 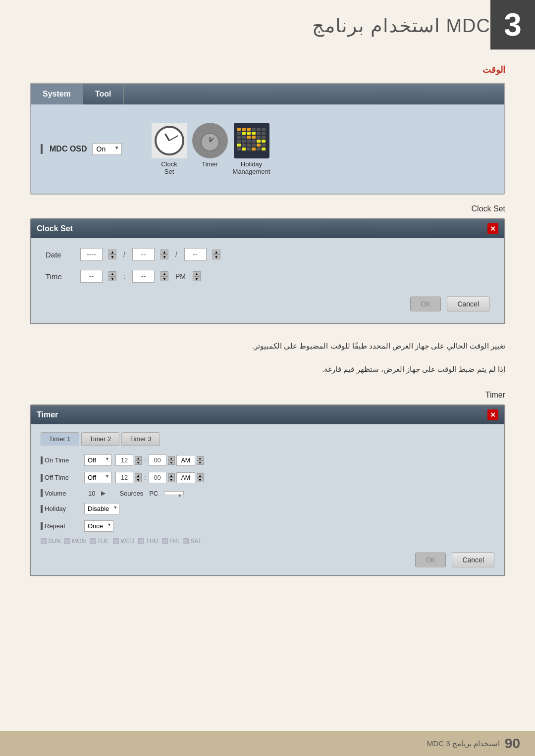 What do you see at coordinates (138, 480) in the screenshot?
I see `off-time-hour-down: ▼` at bounding box center [138, 480].